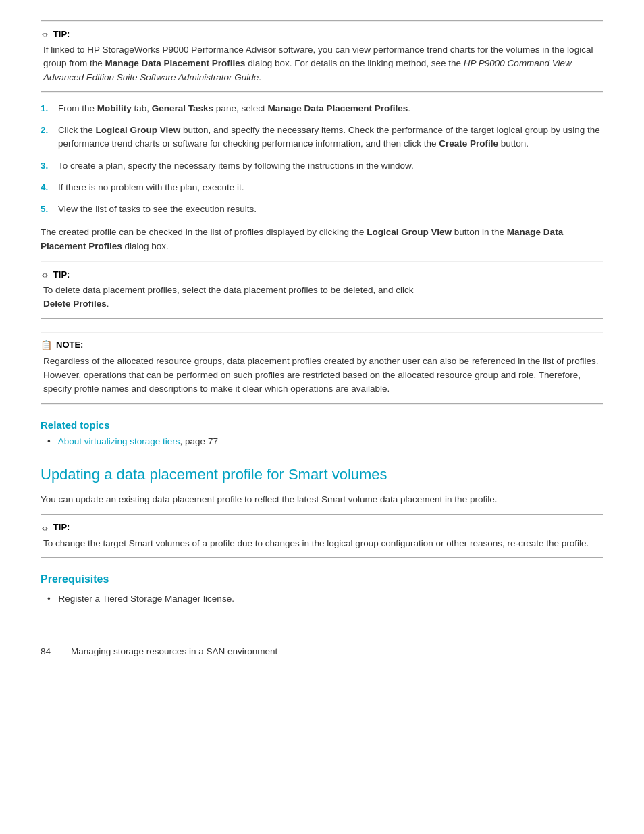 This screenshot has height=834, width=644. Describe the element at coordinates (46, 209) in the screenshot. I see `step-5-num: 5.` at that location.